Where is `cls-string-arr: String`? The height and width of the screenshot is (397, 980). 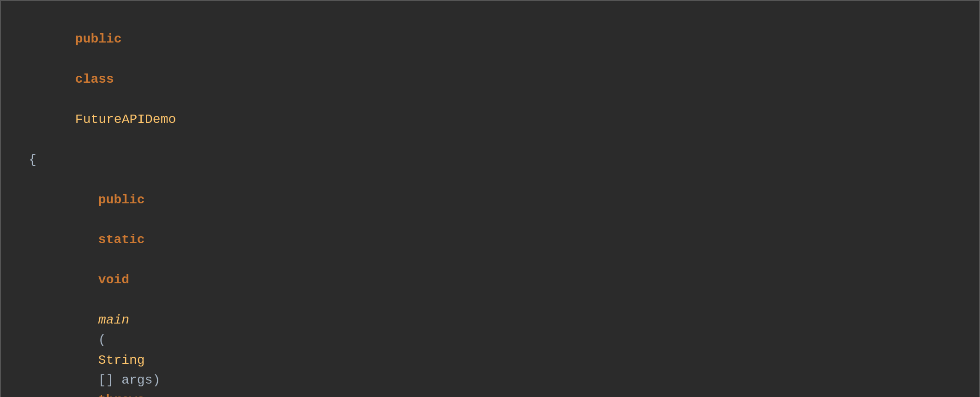 cls-string-arr: String is located at coordinates (122, 360).